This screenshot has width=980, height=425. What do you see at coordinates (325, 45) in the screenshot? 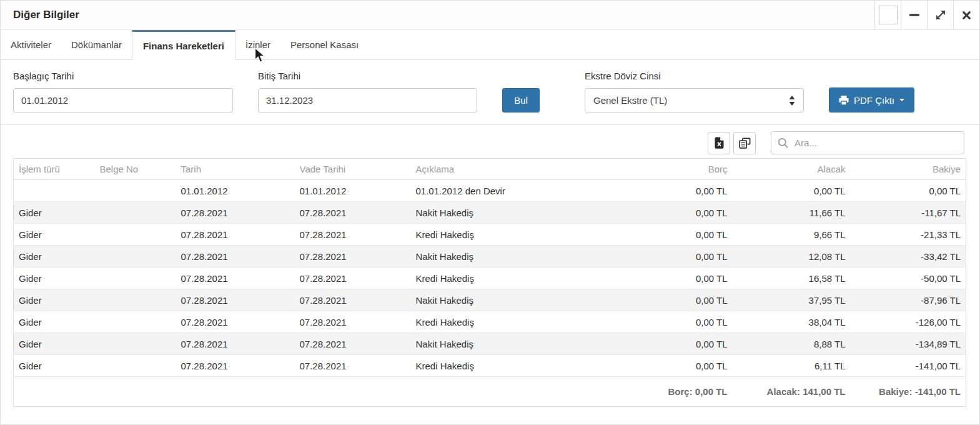
I see `tab-label: Personel Kasası` at bounding box center [325, 45].